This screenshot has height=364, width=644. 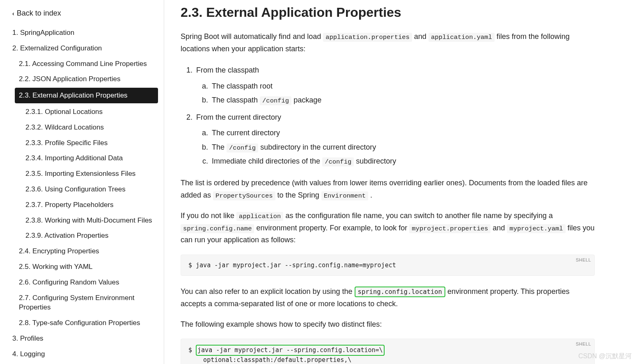 I want to click on code-spring-config-name: spring.config.name, so click(x=218, y=229).